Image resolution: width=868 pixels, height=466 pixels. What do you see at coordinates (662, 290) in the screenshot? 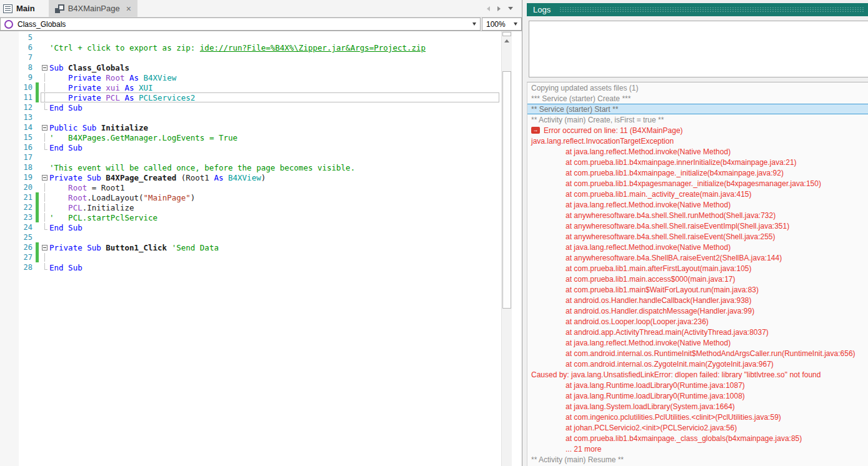
I see `log-text: at com.prueba.lib1.main$WaitForLayout.ru…` at bounding box center [662, 290].